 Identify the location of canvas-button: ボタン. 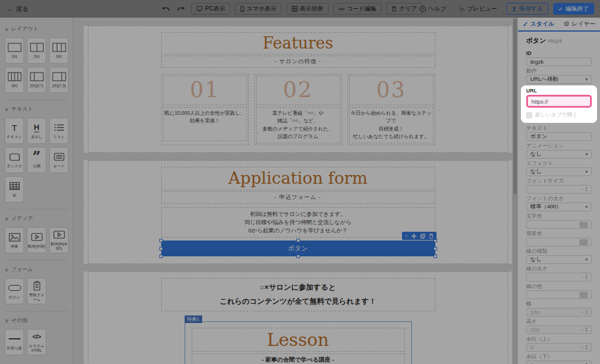
(298, 248).